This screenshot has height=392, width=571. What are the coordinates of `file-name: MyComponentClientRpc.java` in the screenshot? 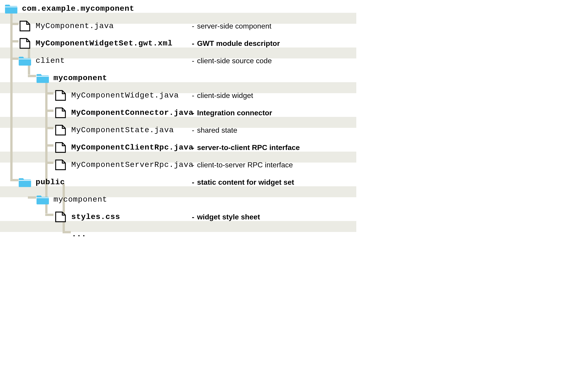 It's located at (132, 147).